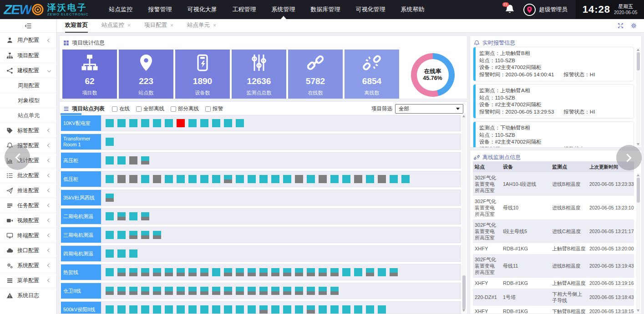  What do you see at coordinates (413, 10) in the screenshot?
I see `nav-item-7: 系统帮助` at bounding box center [413, 10].